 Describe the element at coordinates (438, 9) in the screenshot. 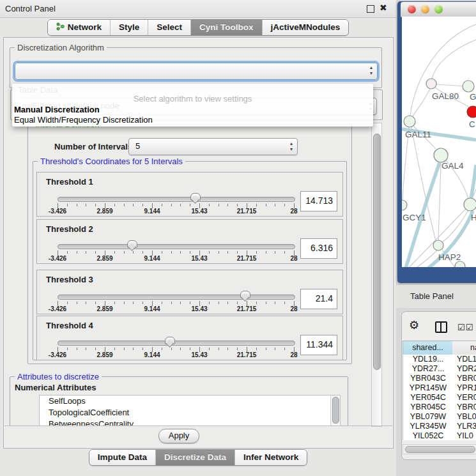

I see `mac-zoom-button` at that location.